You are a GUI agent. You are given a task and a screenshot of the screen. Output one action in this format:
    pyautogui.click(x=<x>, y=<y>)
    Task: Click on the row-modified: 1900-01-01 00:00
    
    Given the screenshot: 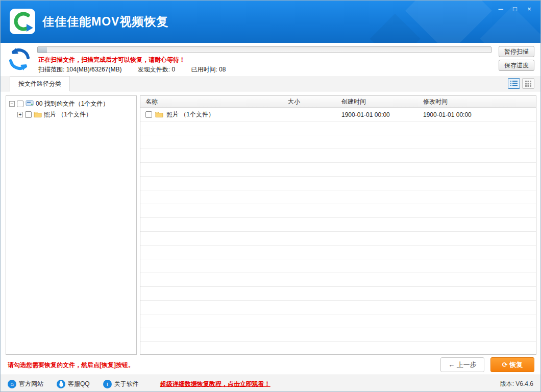 What is the action you would take?
    pyautogui.click(x=459, y=115)
    